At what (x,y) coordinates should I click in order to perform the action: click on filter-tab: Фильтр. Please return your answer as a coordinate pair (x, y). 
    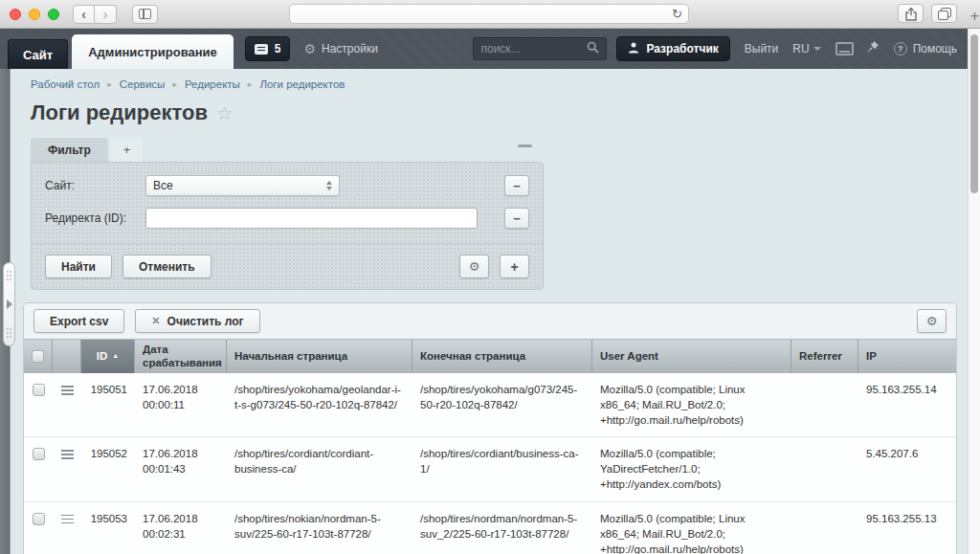
    Looking at the image, I should click on (69, 149).